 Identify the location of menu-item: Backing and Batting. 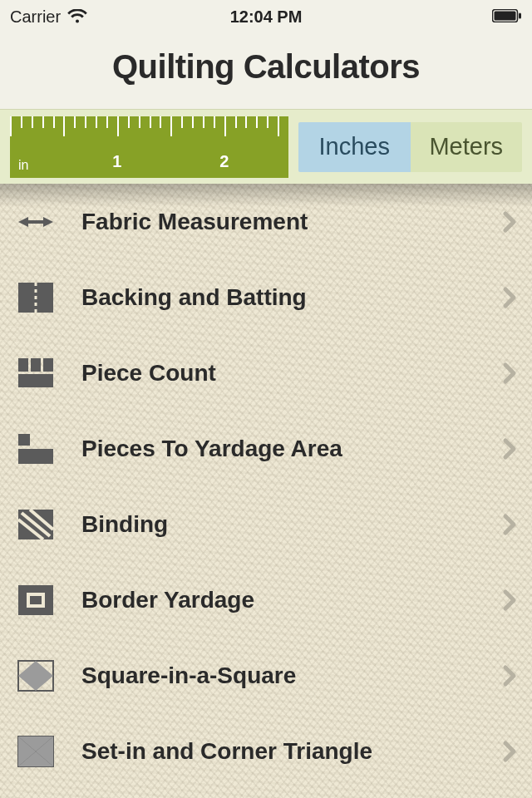
(266, 298).